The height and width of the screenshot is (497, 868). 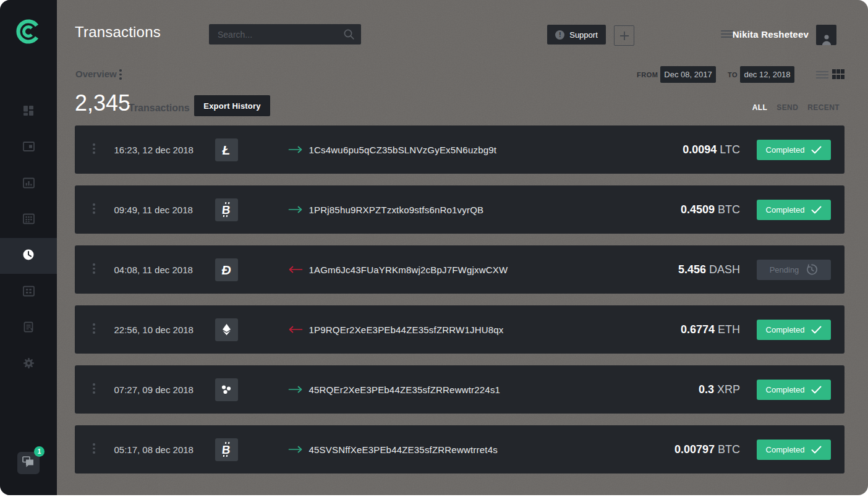 I want to click on ripple-icon, so click(x=226, y=389).